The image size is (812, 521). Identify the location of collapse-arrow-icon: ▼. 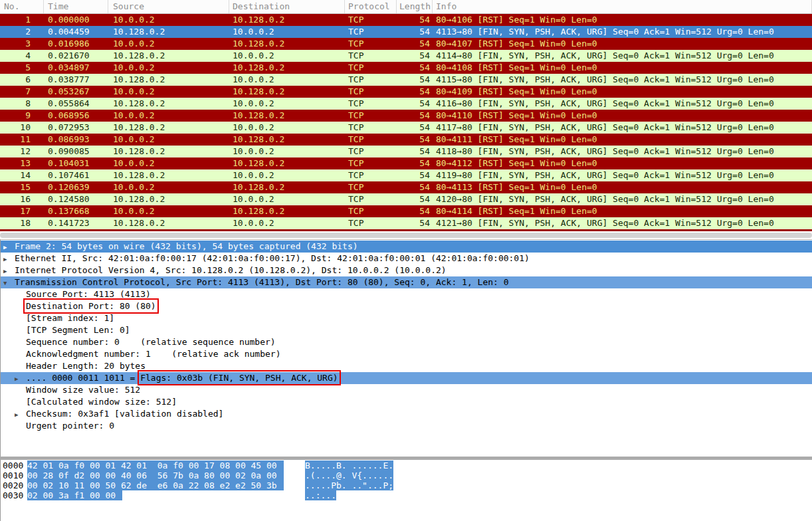
(9, 283).